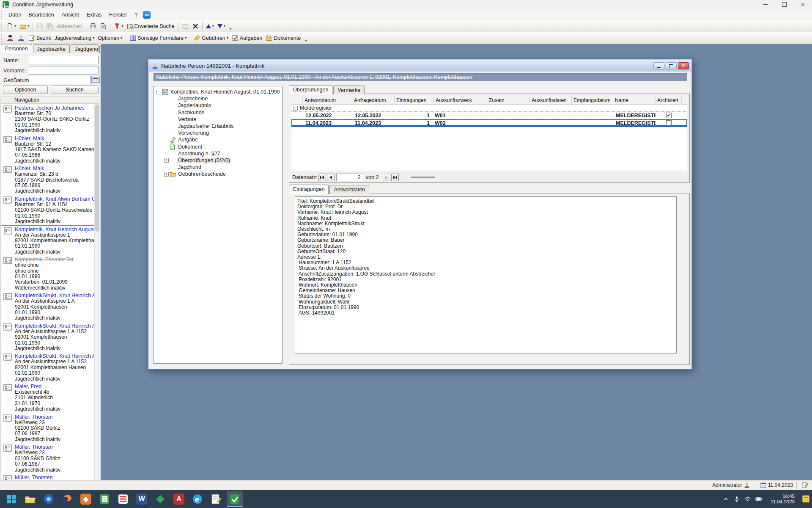 Image resolution: width=812 pixels, height=508 pixels. Describe the element at coordinates (373, 100) in the screenshot. I see `column-header: Anfragedatum` at that location.